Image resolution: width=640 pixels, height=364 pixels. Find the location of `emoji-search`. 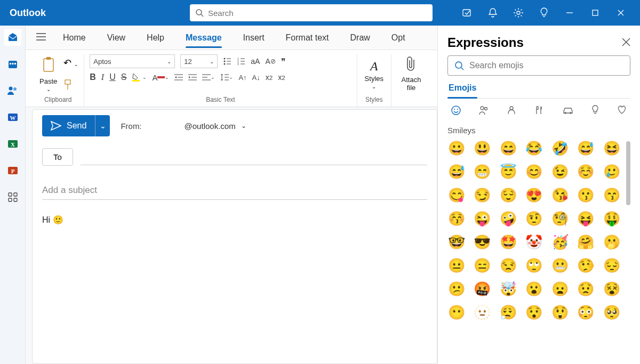

emoji-search is located at coordinates (539, 66).